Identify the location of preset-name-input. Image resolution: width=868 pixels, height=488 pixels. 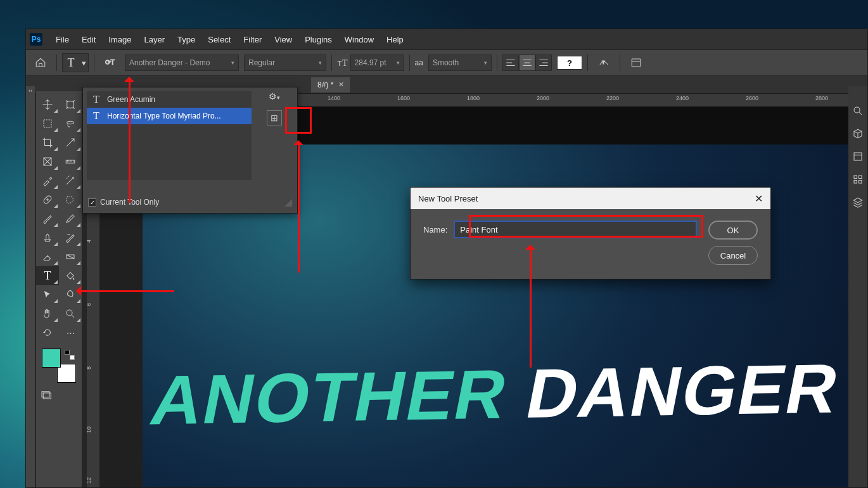
(575, 229).